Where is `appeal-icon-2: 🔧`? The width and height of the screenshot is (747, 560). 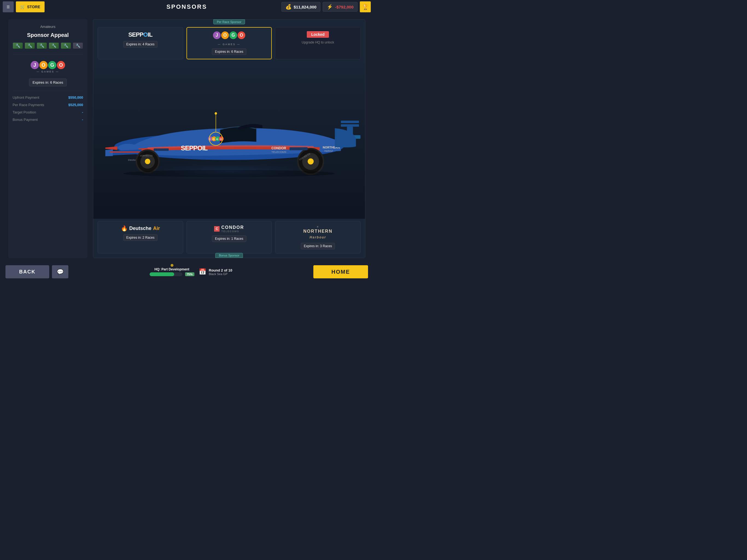 appeal-icon-2: 🔧 is located at coordinates (30, 46).